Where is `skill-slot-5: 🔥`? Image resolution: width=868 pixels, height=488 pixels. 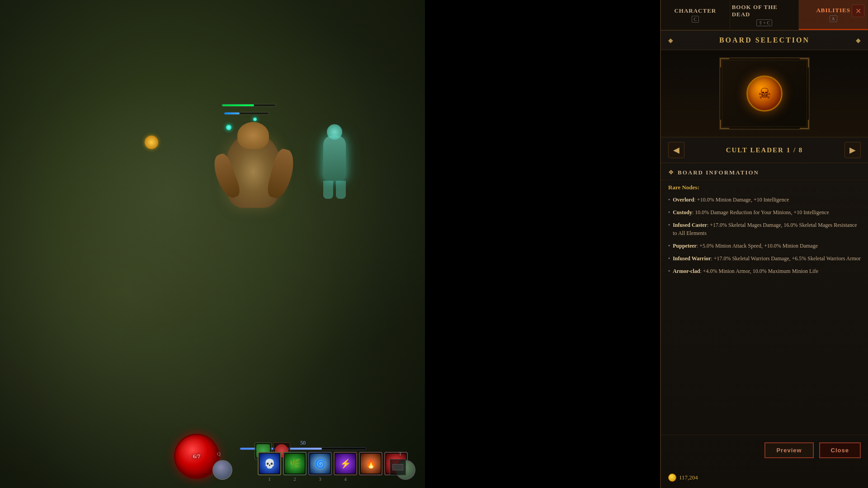
skill-slot-5: 🔥 is located at coordinates (371, 464).